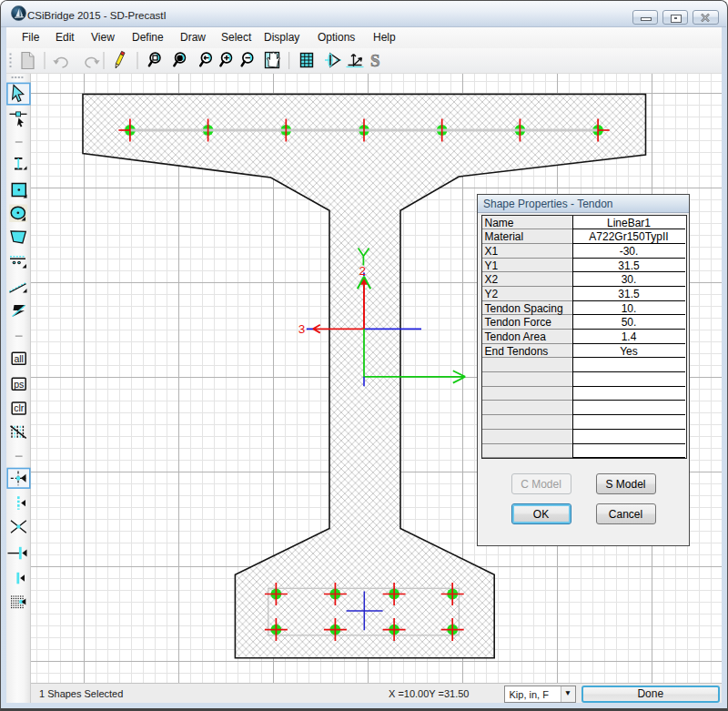  Describe the element at coordinates (375, 60) in the screenshot. I see `svg-text: S` at that location.